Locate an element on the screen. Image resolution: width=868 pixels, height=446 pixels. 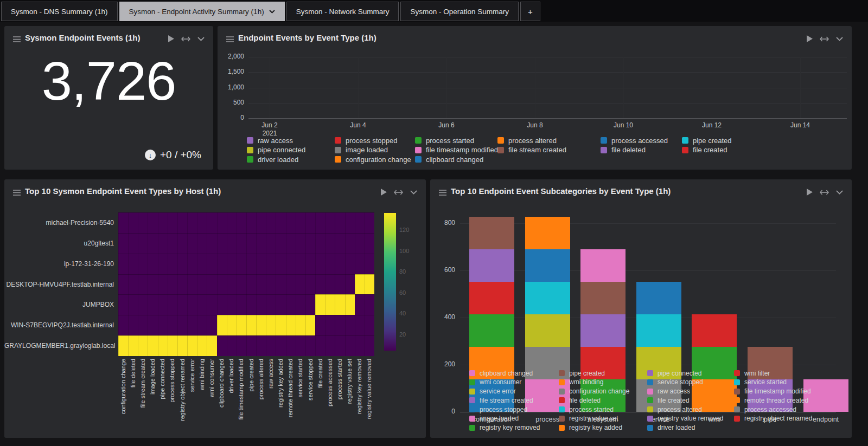
legend-item: registry key added is located at coordinates (594, 428).